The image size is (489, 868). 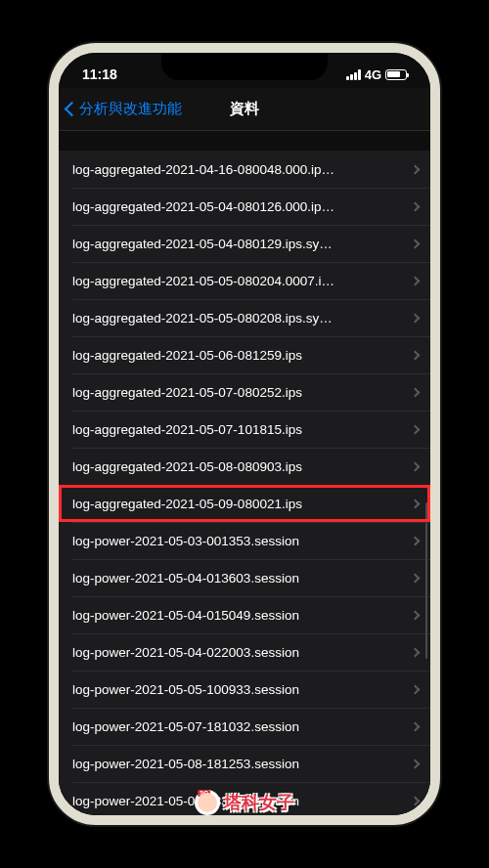 I want to click on log-row-label: log-power-2021-05-07-181032.session, so click(x=239, y=727).